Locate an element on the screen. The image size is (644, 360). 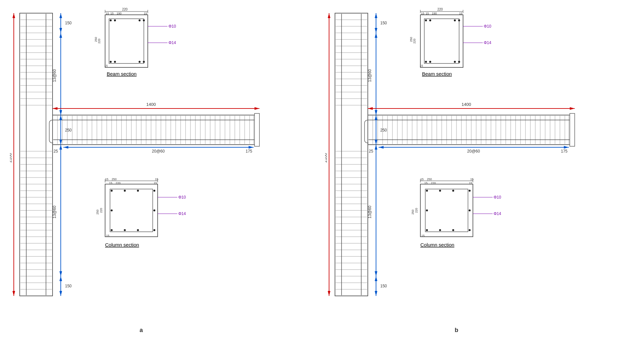
svg-text: Φ10 is located at coordinates (497, 197).